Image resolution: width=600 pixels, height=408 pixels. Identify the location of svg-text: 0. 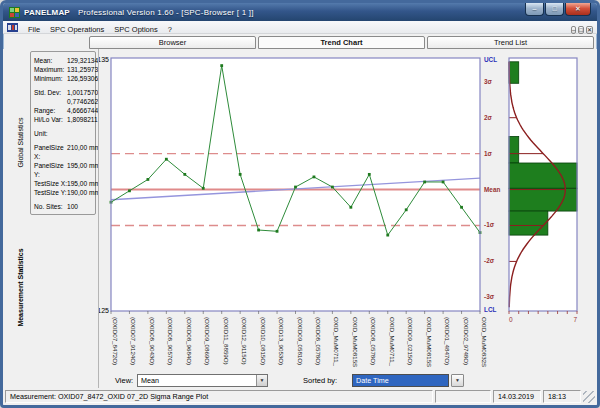
(511, 320).